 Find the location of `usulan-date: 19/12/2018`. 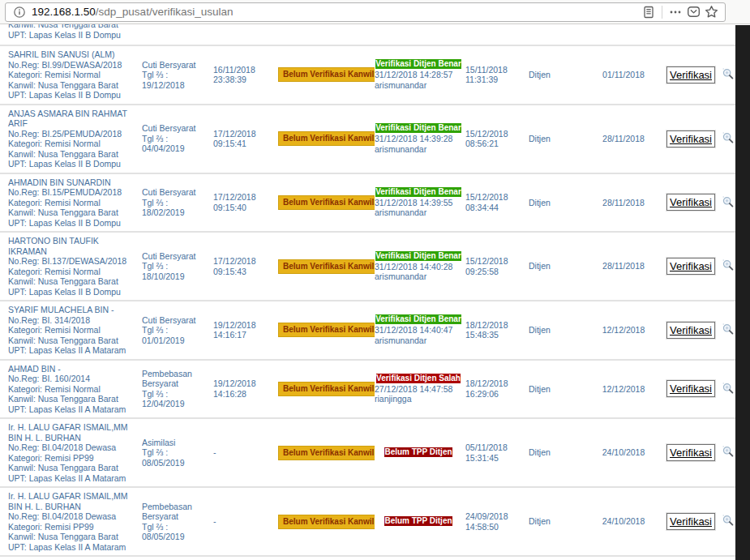

usulan-date: 19/12/2018 is located at coordinates (244, 326).